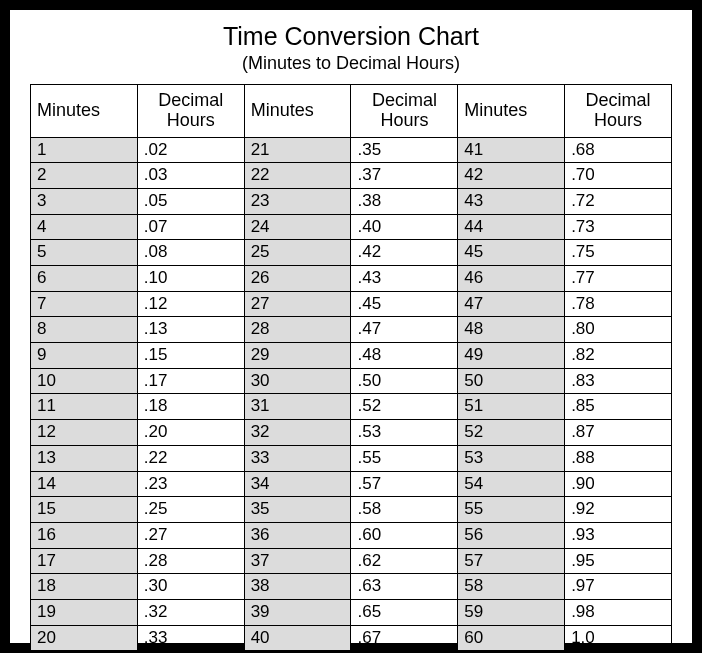  What do you see at coordinates (190, 112) in the screenshot?
I see `col-header-decimal-1: Decimal Hours` at bounding box center [190, 112].